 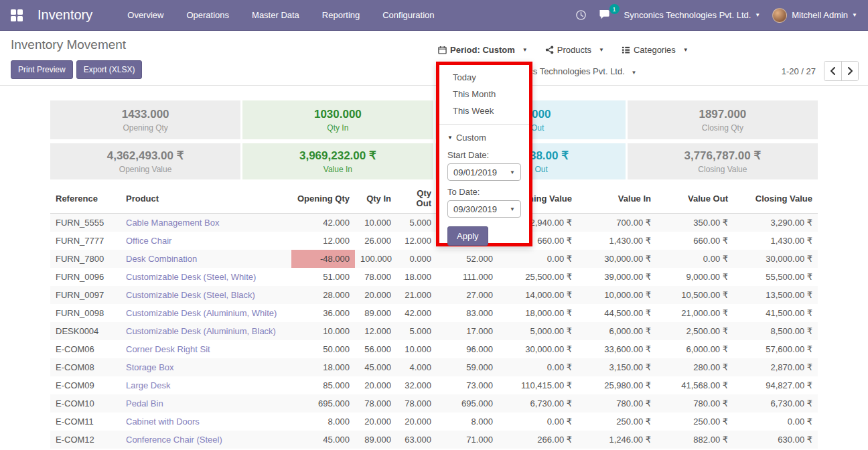 I want to click on value-cell: 85.000, so click(x=323, y=386).